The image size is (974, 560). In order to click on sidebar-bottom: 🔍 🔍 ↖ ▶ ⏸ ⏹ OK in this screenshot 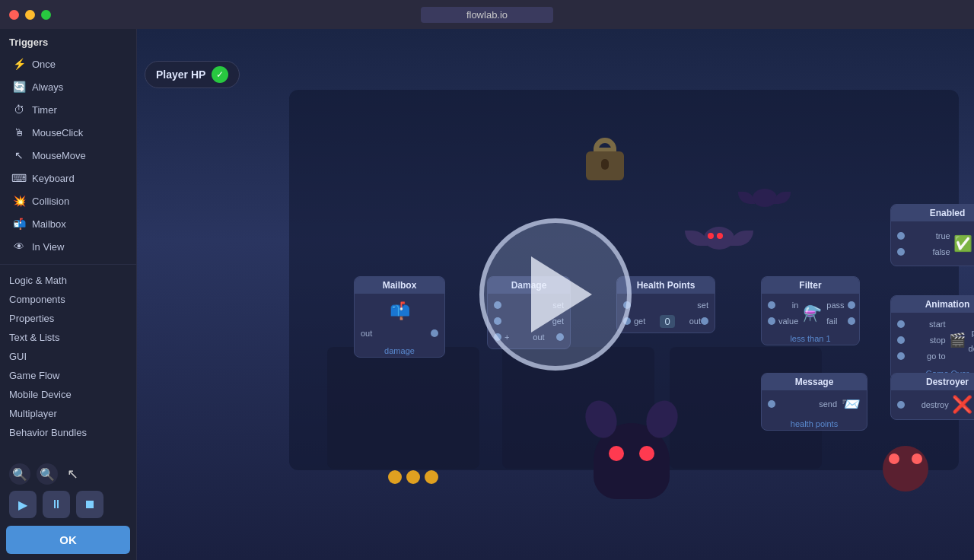, I will do `click(68, 508)`.